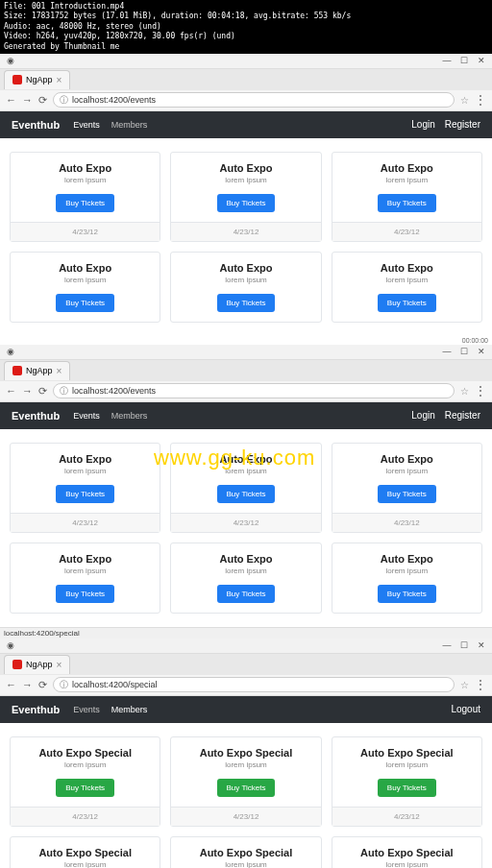  I want to click on nav-link-logout: Logout, so click(465, 709).